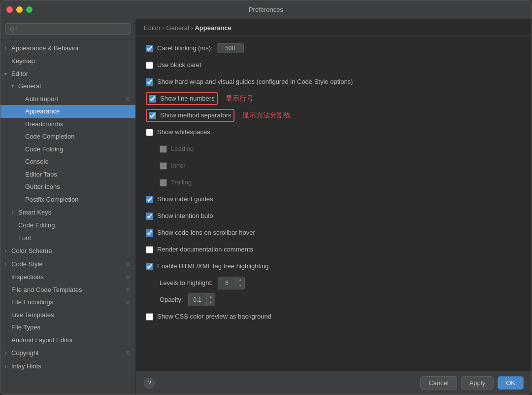 The height and width of the screenshot is (395, 532). What do you see at coordinates (153, 99) in the screenshot?
I see `show-line-numbers-checkbox` at bounding box center [153, 99].